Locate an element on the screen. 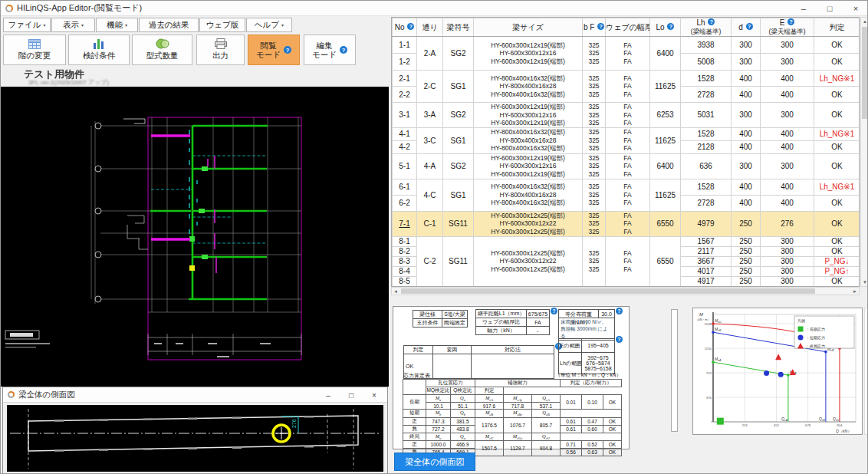 The image size is (868, 474). beam-elevation-button: 梁全体の側面図 is located at coordinates (435, 462).